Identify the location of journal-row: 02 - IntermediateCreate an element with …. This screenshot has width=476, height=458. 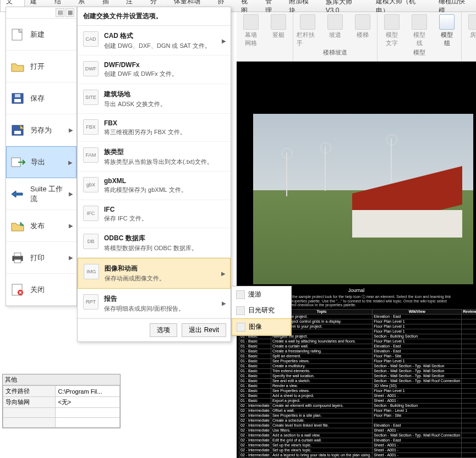
(358, 406).